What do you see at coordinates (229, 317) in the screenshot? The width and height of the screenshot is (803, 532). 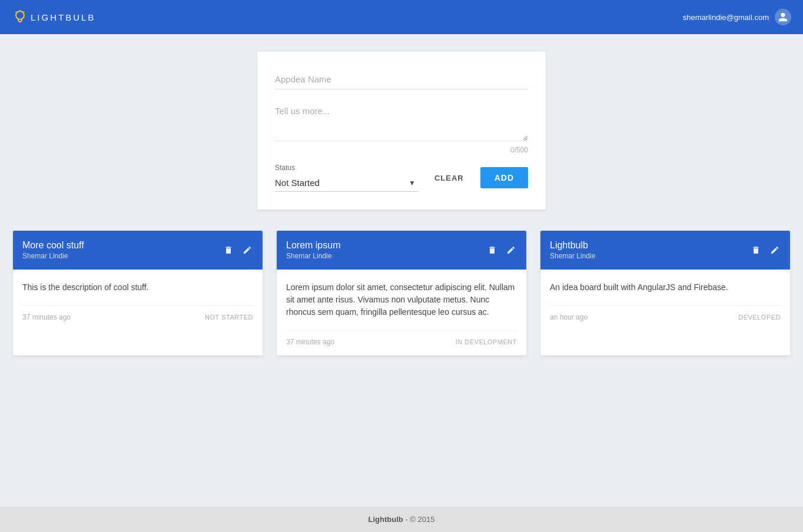 I see `card-status: NOT STARTED` at bounding box center [229, 317].